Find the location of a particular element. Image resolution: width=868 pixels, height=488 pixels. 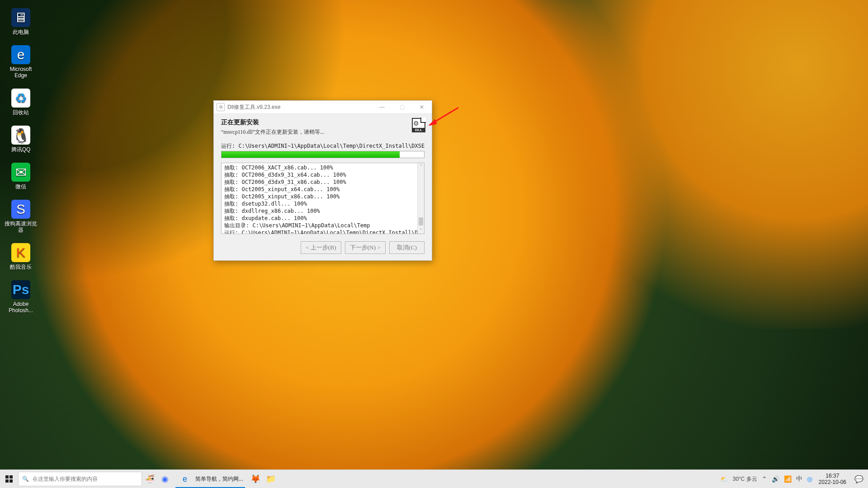

desktop-icon-ps: PsAdobe Photosh... is located at coordinates (21, 297).